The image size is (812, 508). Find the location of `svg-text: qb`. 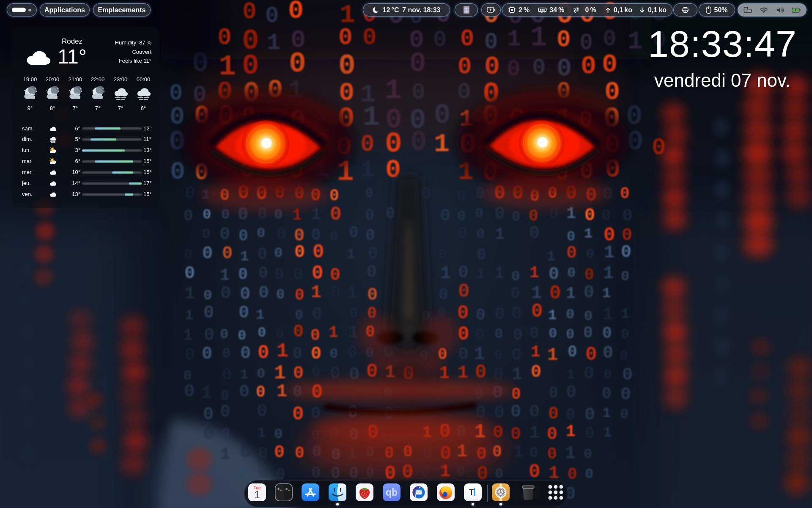

svg-text: qb is located at coordinates (392, 492).